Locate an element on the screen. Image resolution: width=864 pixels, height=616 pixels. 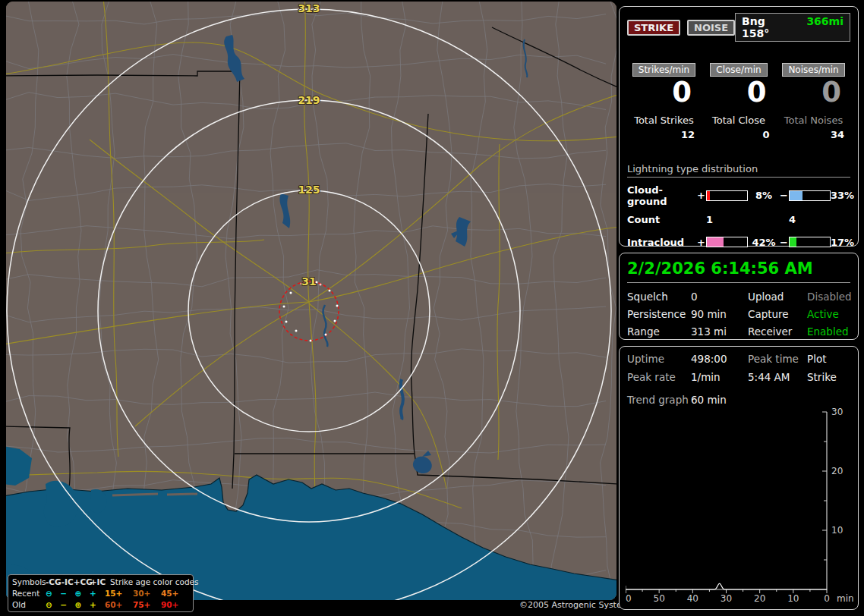
settings-grid: Squelch 0 Upload Disabled Persistence 90… is located at coordinates (739, 314).